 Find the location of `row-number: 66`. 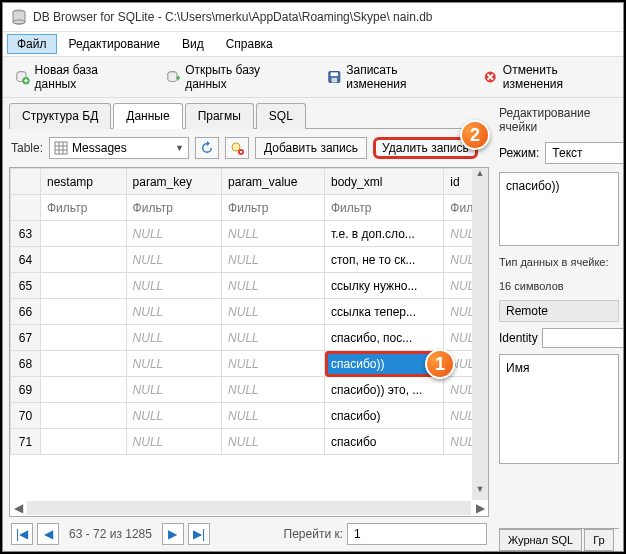

row-number: 66 is located at coordinates (26, 312).